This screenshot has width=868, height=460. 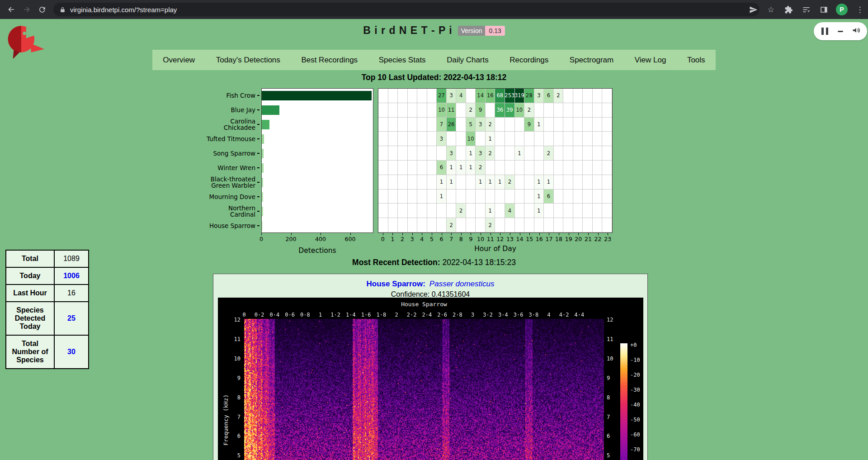 I want to click on browser-menu-button: ⋮, so click(x=860, y=9).